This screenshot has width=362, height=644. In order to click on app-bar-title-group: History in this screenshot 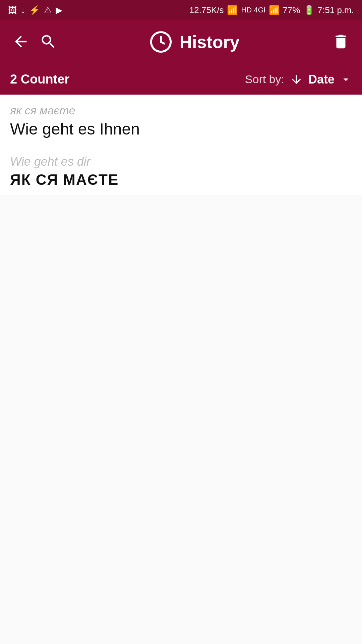, I will do `click(194, 42)`.